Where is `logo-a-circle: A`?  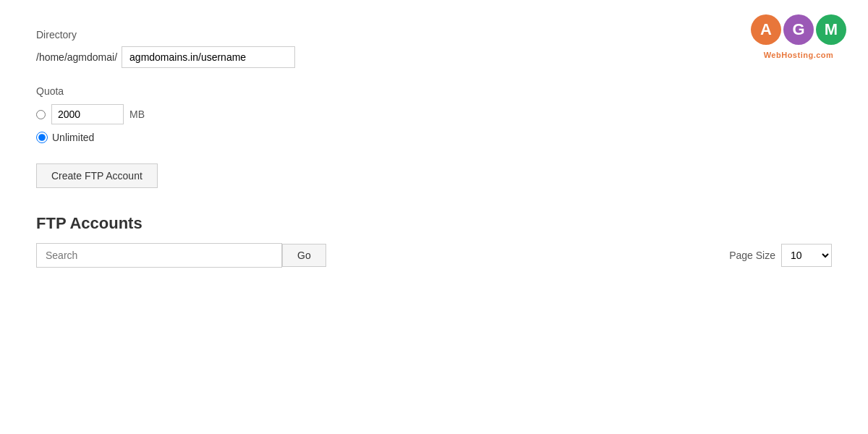 logo-a-circle: A is located at coordinates (766, 30).